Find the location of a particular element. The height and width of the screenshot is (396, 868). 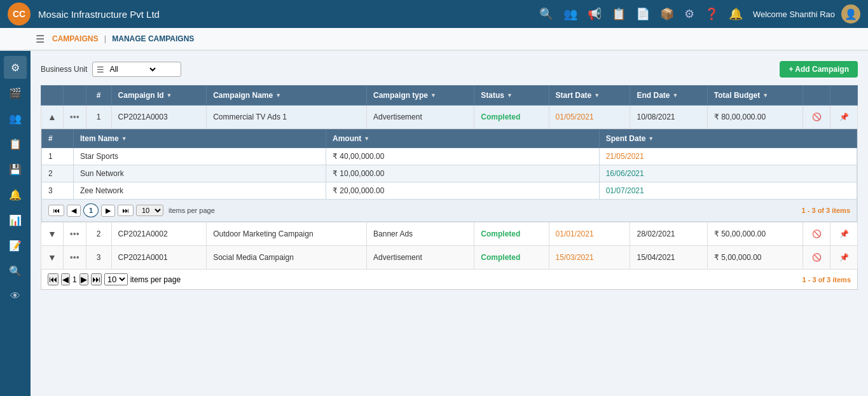

sub-pg-last: ⏭ is located at coordinates (126, 210).